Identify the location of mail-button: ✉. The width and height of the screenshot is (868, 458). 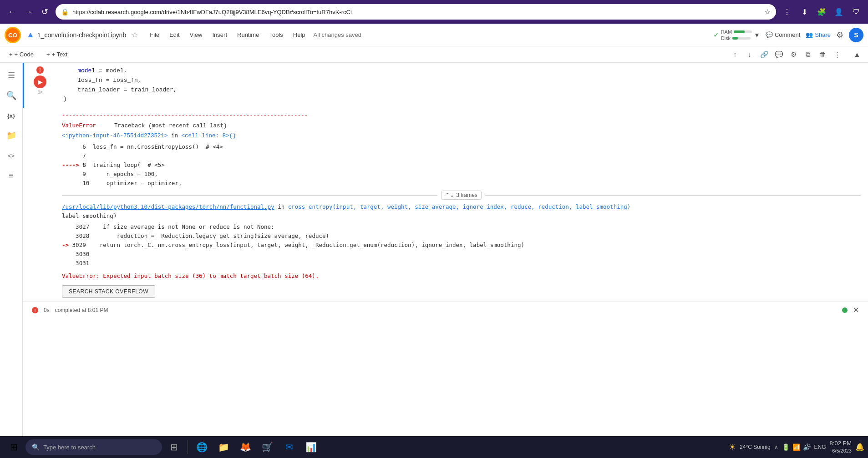
(289, 447).